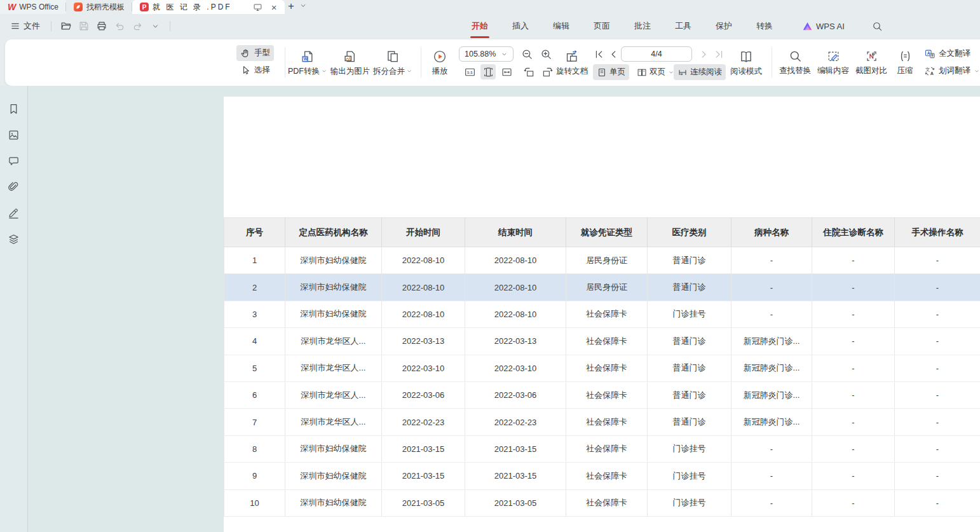 This screenshot has height=532, width=980. What do you see at coordinates (102, 26) in the screenshot?
I see `print-icon` at bounding box center [102, 26].